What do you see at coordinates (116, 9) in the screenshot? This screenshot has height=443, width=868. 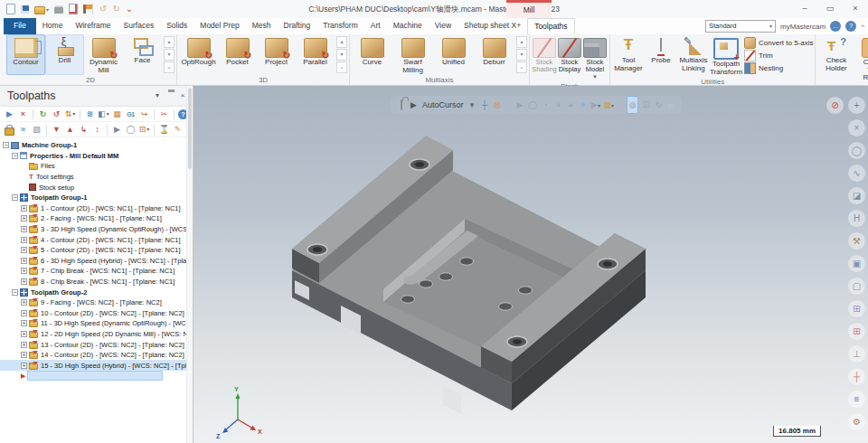 I see `redo-button: ↻` at bounding box center [116, 9].